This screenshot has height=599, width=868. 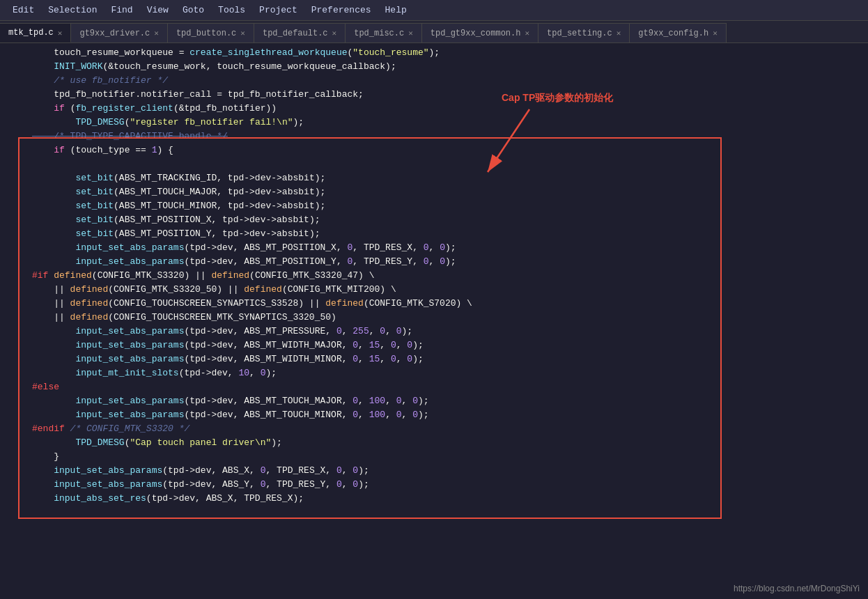 What do you see at coordinates (481, 33) in the screenshot?
I see `tab-tpd-gt9xx-common: tpd_gt9xx_common.h ✕` at bounding box center [481, 33].